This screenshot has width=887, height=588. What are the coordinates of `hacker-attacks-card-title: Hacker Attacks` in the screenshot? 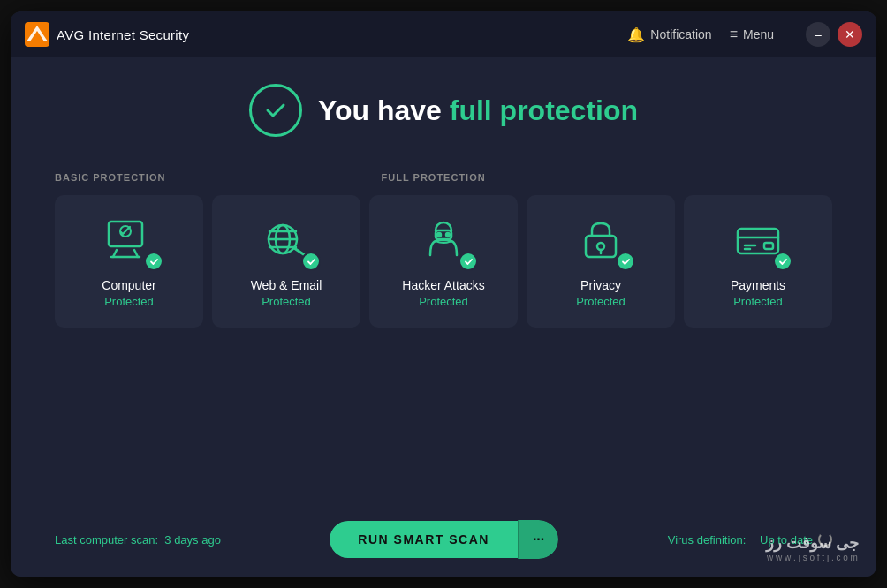 It's located at (444, 285).